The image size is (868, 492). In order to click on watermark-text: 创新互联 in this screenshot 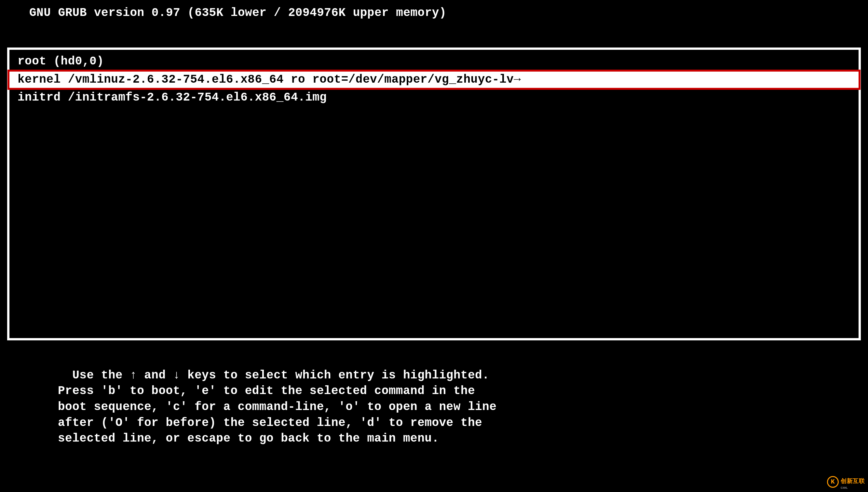, I will do `click(852, 481)`.